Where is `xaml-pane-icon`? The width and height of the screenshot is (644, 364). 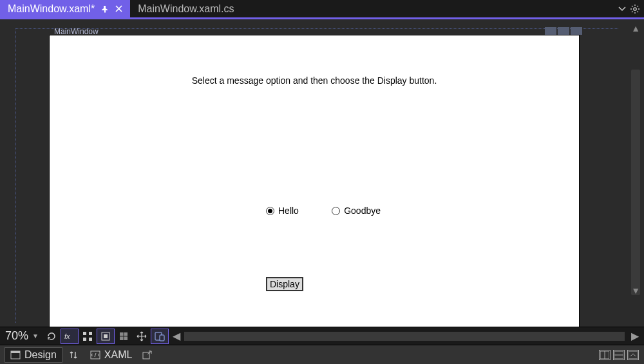 xaml-pane-icon is located at coordinates (95, 355).